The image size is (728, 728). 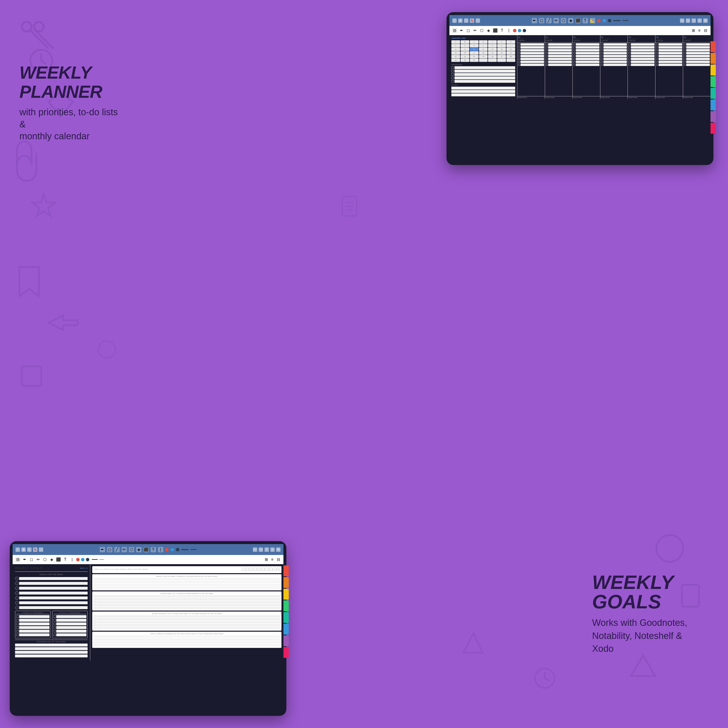 I want to click on color-red2-b, so click(x=78, y=560).